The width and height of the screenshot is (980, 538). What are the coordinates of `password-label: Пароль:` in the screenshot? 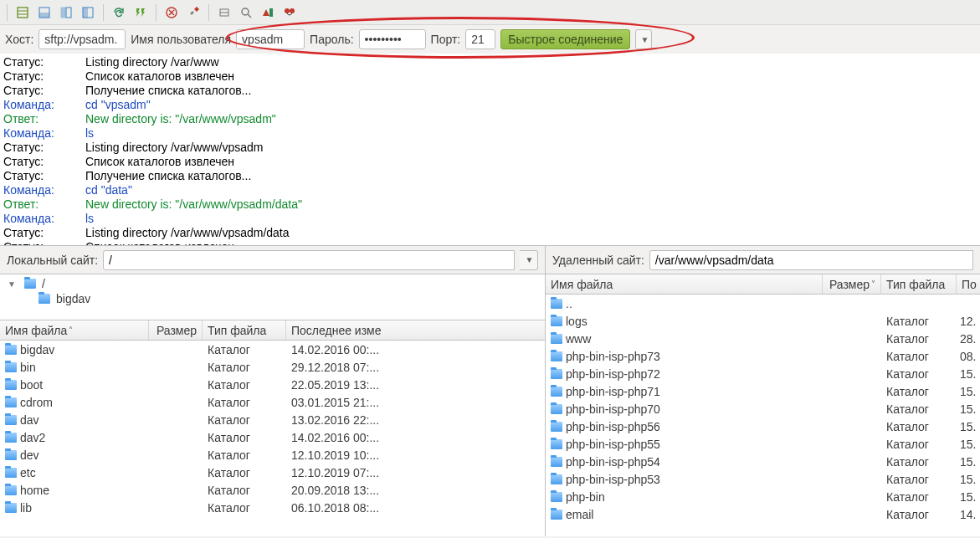 It's located at (331, 39).